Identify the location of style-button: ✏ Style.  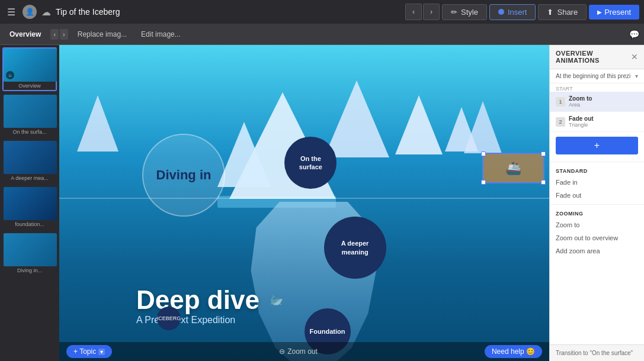
(464, 12).